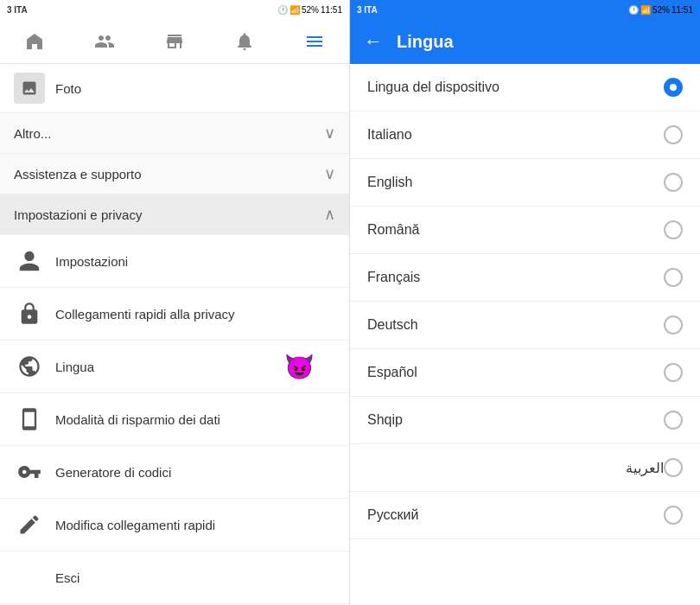 The height and width of the screenshot is (605, 700). What do you see at coordinates (105, 41) in the screenshot?
I see `friends-nav` at bounding box center [105, 41].